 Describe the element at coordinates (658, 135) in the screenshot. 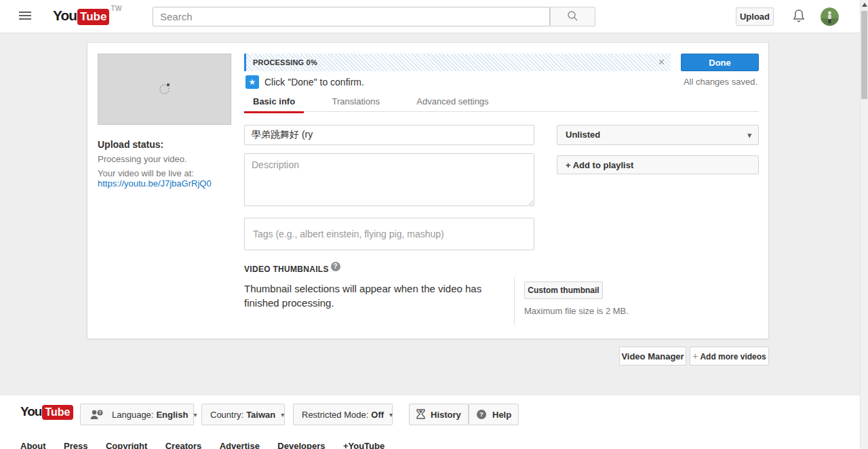

I see `privacy-dropdown: Unlisted ▾` at that location.